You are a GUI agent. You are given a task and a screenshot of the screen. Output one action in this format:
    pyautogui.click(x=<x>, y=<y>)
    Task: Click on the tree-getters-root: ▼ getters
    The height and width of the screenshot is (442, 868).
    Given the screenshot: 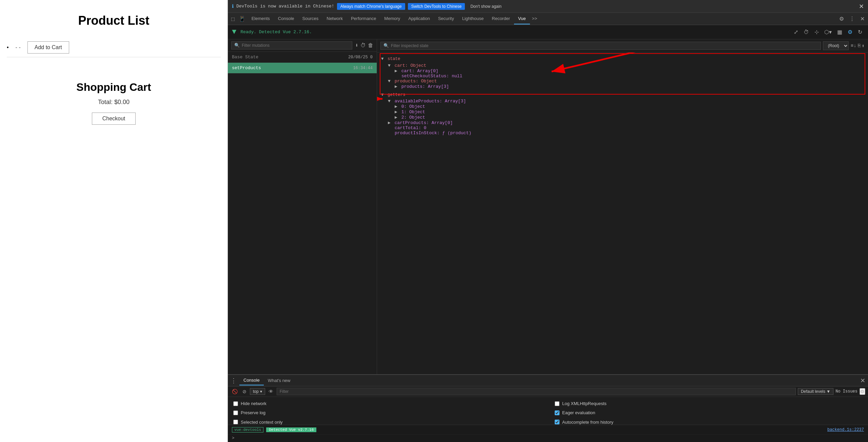 What is the action you would take?
    pyautogui.click(x=623, y=95)
    